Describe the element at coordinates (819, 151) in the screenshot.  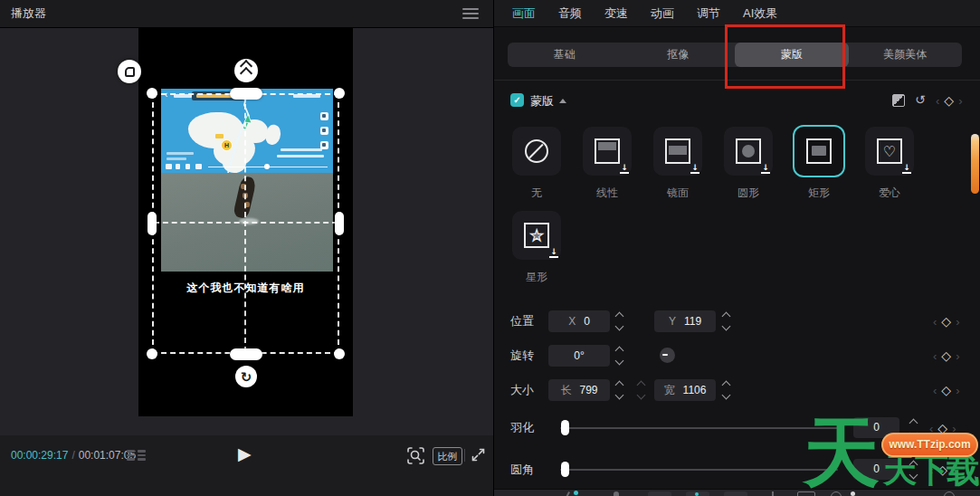
I see `rectangle-mask-icon` at that location.